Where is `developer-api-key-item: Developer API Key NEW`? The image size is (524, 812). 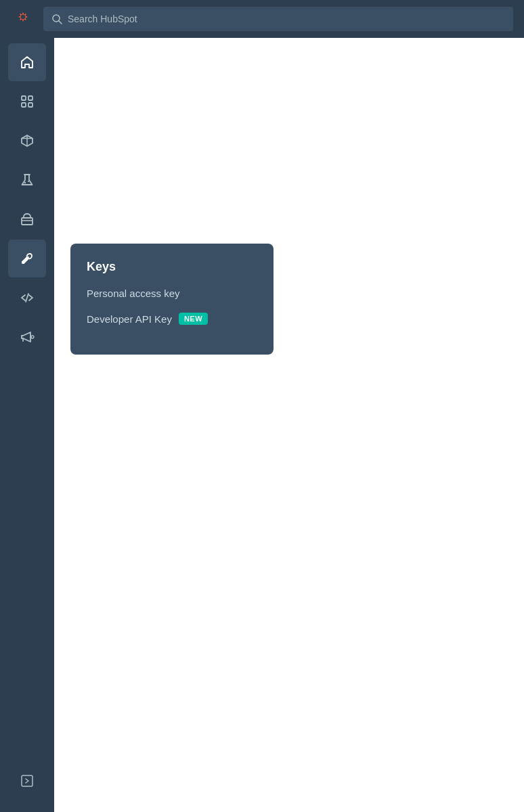
developer-api-key-item: Developer API Key NEW is located at coordinates (172, 319).